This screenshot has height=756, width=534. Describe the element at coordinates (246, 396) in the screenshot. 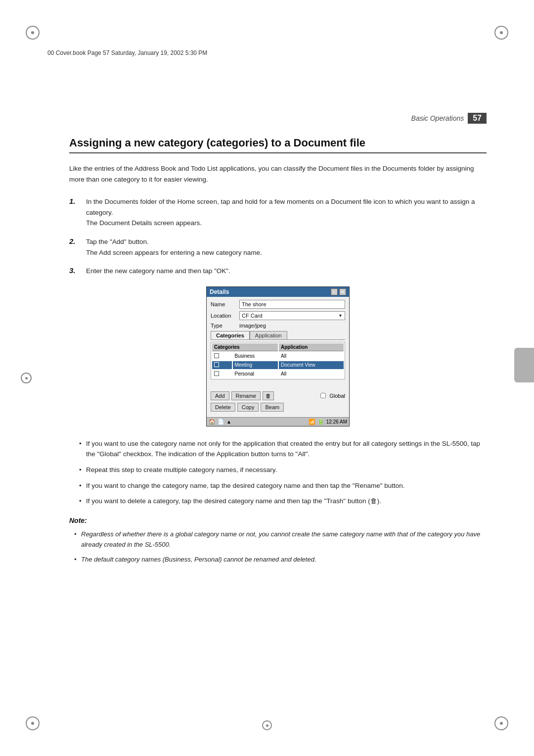

I see `rename-button: Rename` at that location.